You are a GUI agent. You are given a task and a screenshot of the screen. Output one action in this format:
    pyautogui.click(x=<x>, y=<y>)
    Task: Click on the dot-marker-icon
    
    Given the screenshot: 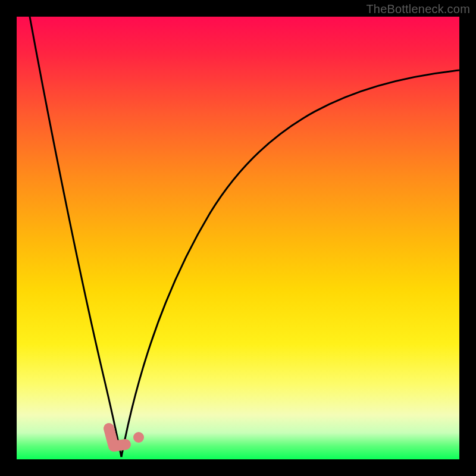 What is the action you would take?
    pyautogui.click(x=139, y=437)
    